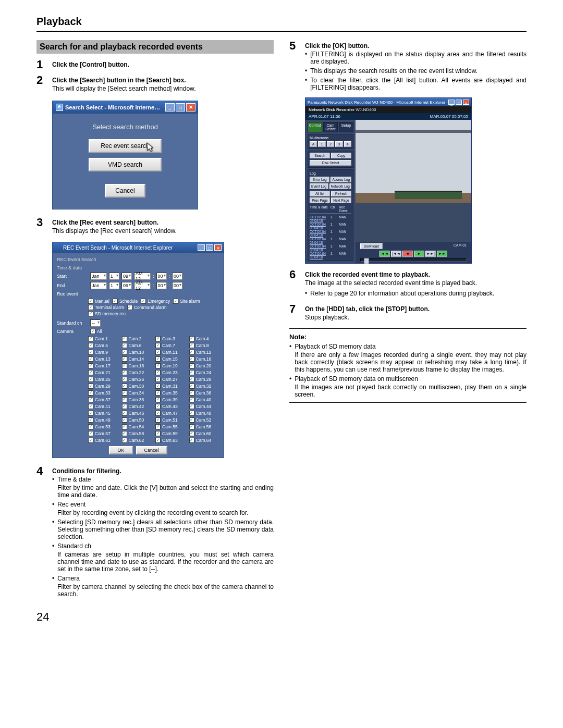 Image resolution: width=563 pixels, height=728 pixels. What do you see at coordinates (103, 366) in the screenshot?
I see `camera-checkbox: ✓Cam.17` at bounding box center [103, 366].